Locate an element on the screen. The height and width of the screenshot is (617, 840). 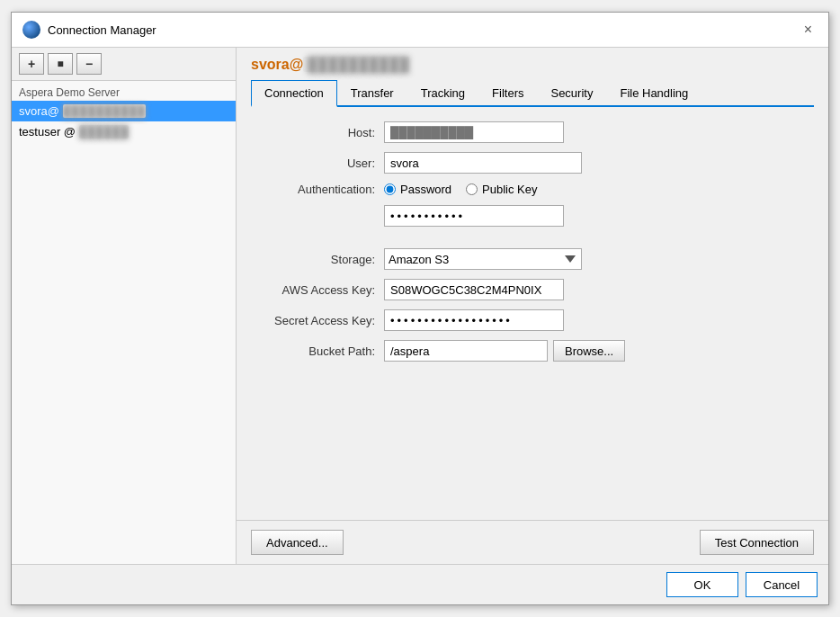
auth-label: Authentication: is located at coordinates (321, 189).